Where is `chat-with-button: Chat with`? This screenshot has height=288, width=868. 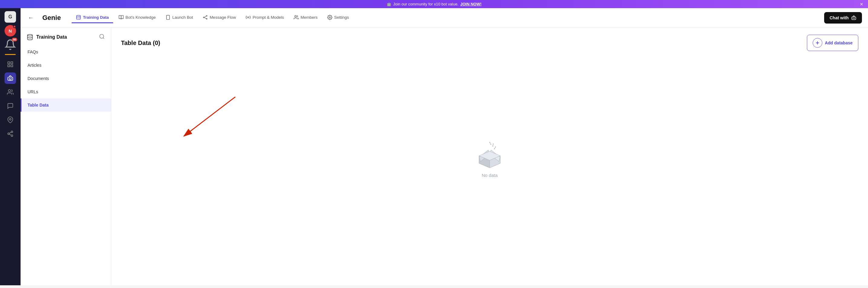
chat-with-button: Chat with is located at coordinates (843, 18).